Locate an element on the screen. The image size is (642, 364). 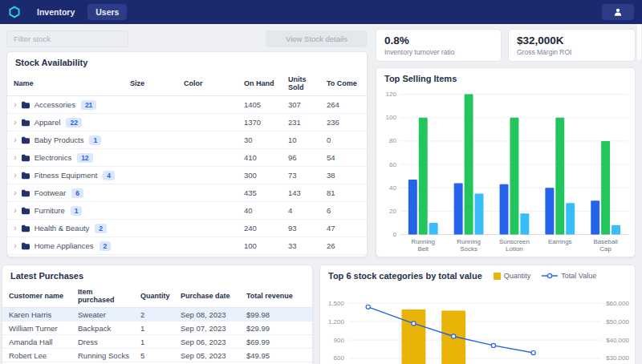
category-name: Apparel is located at coordinates (48, 122).